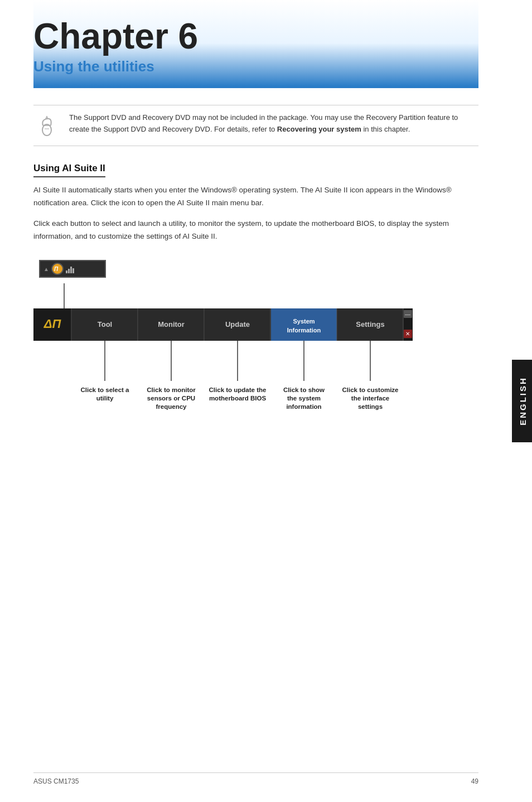 The image size is (532, 802). I want to click on svg-text: sensors or CPU, so click(171, 398).